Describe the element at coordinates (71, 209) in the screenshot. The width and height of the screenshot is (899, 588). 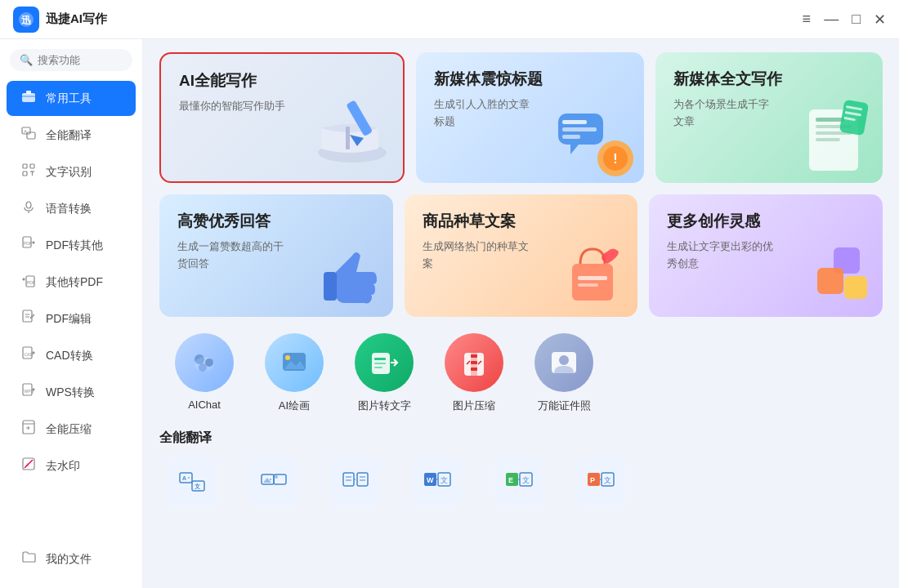
I see `sidebar-item-voice: 语音转换` at that location.